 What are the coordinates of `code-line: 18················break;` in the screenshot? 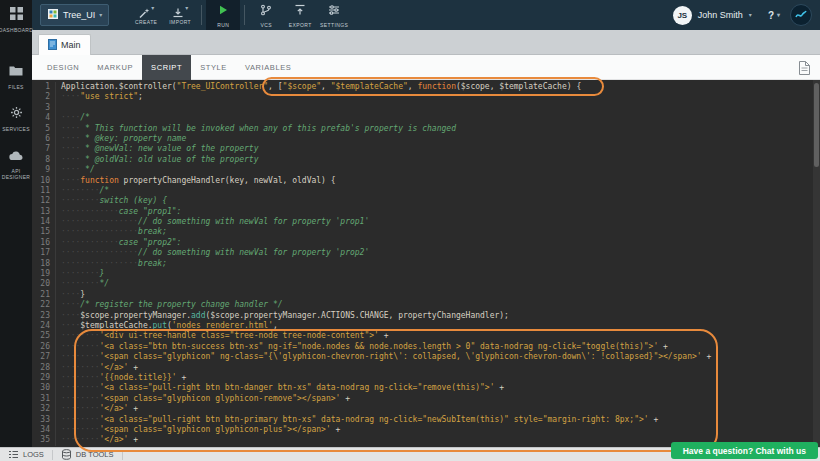 It's located at (426, 264).